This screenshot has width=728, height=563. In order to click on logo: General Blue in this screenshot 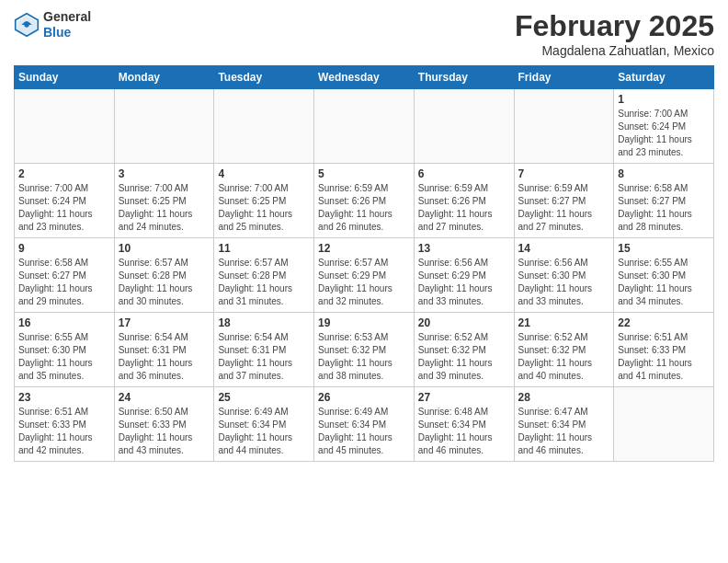, I will do `click(52, 25)`.